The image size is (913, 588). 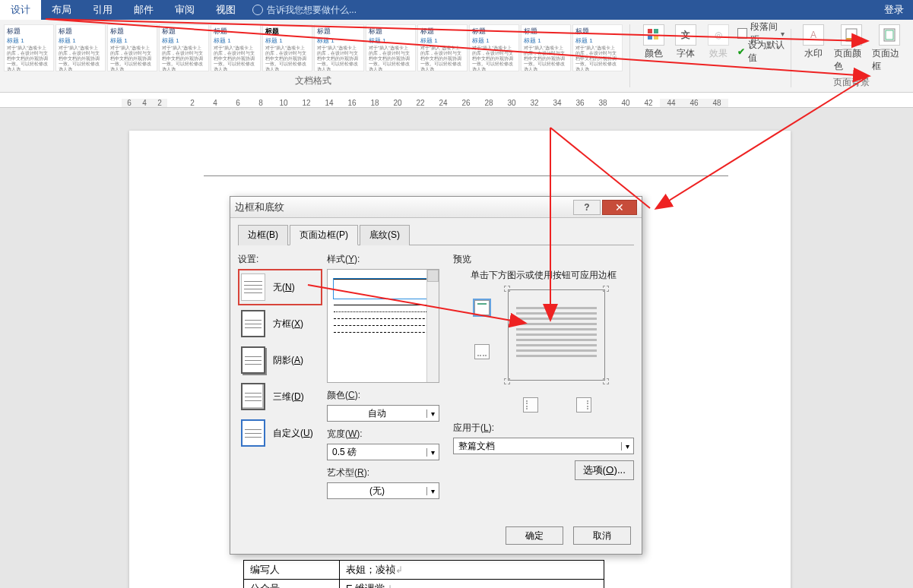 What do you see at coordinates (718, 58) in the screenshot?
I see `effects-button: ◎ 效果` at bounding box center [718, 58].